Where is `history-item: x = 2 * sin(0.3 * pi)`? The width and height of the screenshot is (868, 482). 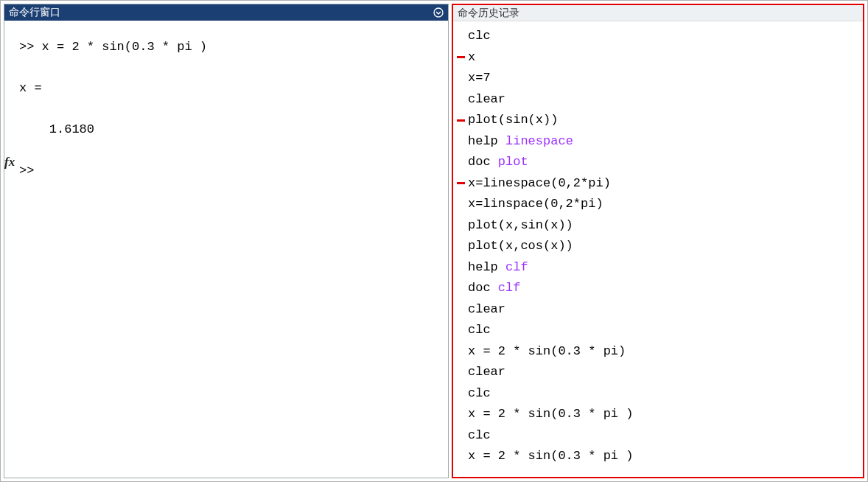 history-item: x = 2 * sin(0.3 * pi) is located at coordinates (658, 352).